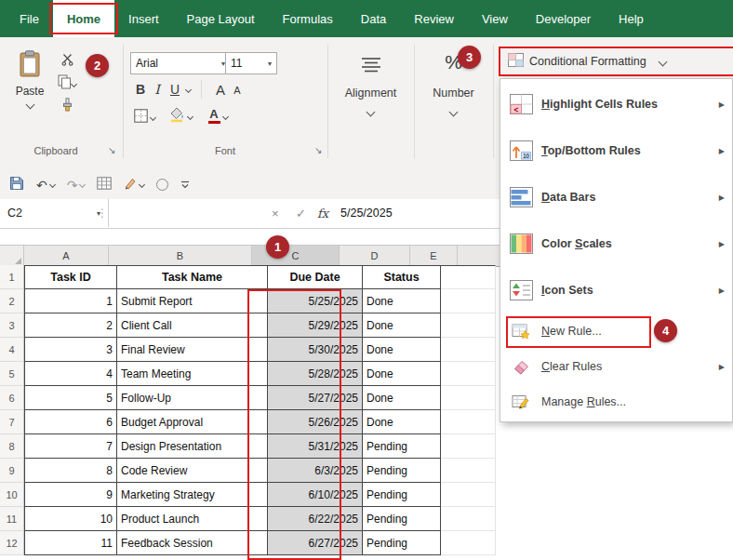  Describe the element at coordinates (366, 213) in the screenshot. I see `formula-input: 5/25/2025` at that location.